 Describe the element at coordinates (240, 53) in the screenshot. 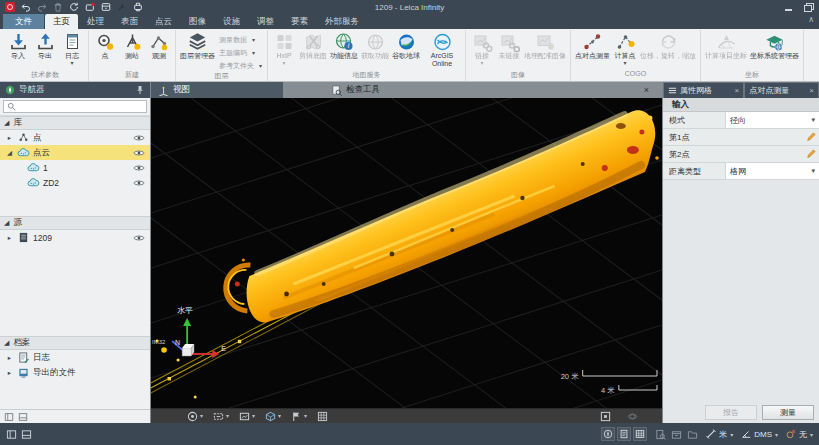

I see `stack-item: 主题编码▾` at that location.